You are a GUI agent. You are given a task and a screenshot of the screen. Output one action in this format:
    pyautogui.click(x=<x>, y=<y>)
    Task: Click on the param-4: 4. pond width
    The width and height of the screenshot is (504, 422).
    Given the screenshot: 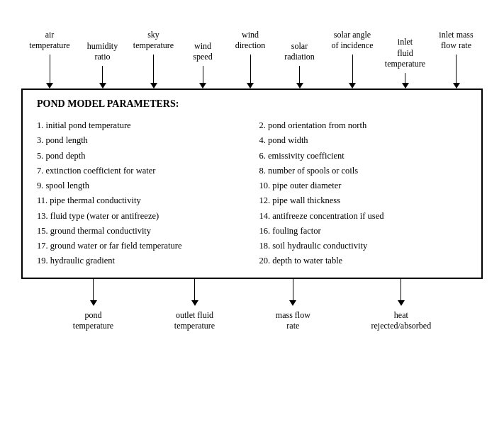 What is the action you would take?
    pyautogui.click(x=364, y=140)
    